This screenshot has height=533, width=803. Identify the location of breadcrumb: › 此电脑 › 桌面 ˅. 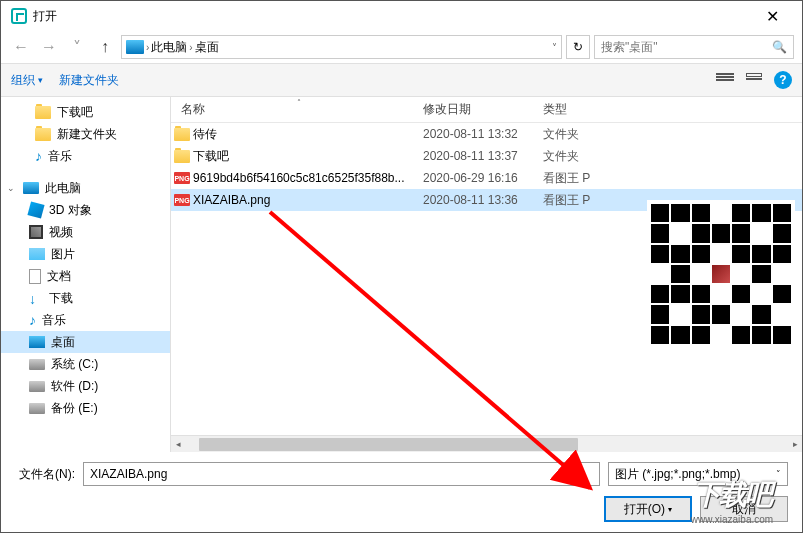
(342, 47).